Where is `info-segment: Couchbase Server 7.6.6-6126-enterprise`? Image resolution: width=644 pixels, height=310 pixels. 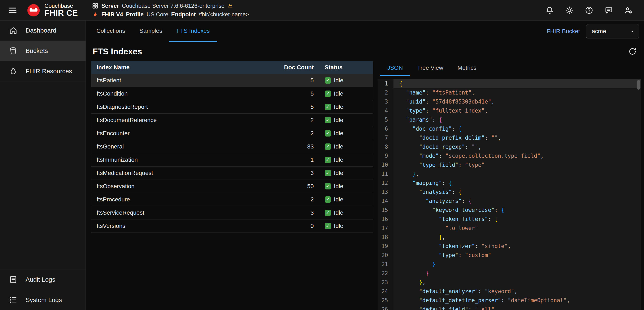
info-segment: Couchbase Server 7.6.6-6126-enterprise is located at coordinates (173, 6).